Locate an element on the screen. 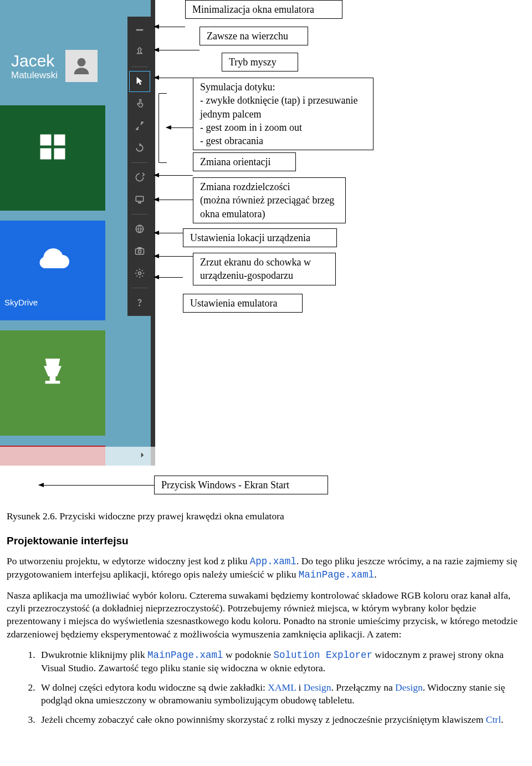 The width and height of the screenshot is (532, 766). tab-design: Design is located at coordinates (318, 687).